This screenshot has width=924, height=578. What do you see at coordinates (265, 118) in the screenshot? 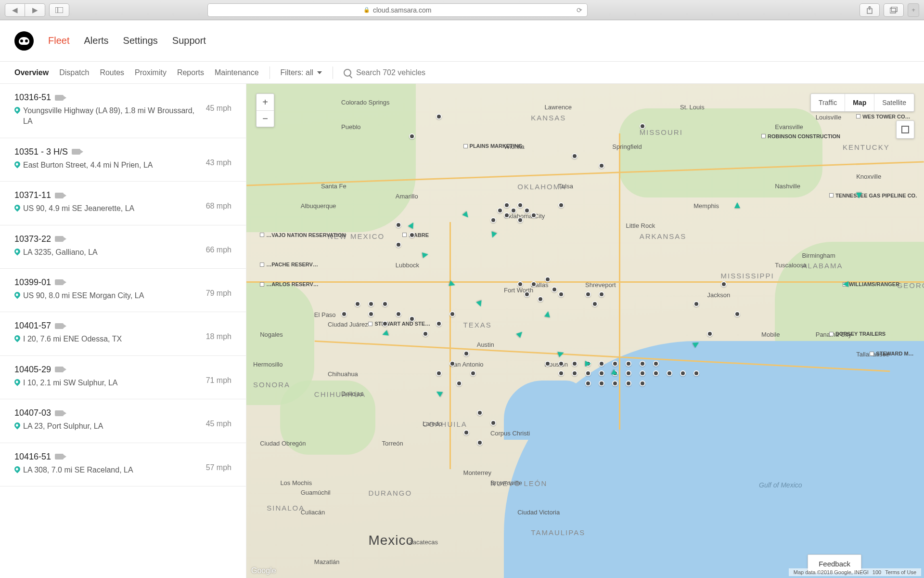
I see `zoom-out-button: −` at bounding box center [265, 118].